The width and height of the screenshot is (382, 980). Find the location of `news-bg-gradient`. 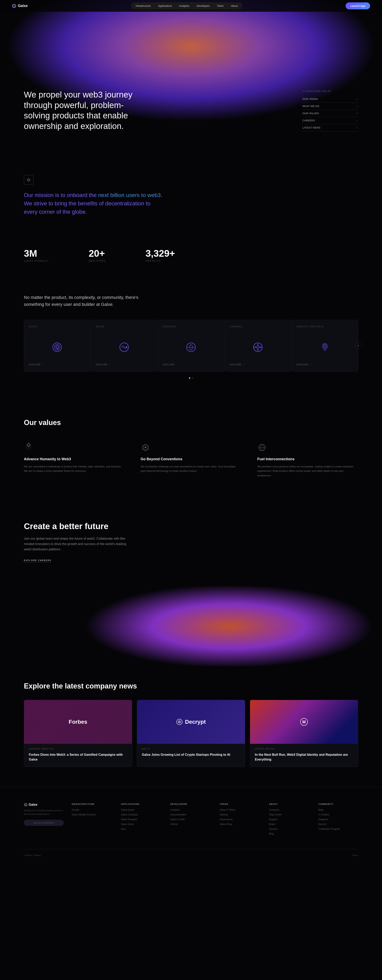

news-bg-gradient is located at coordinates (191, 626).